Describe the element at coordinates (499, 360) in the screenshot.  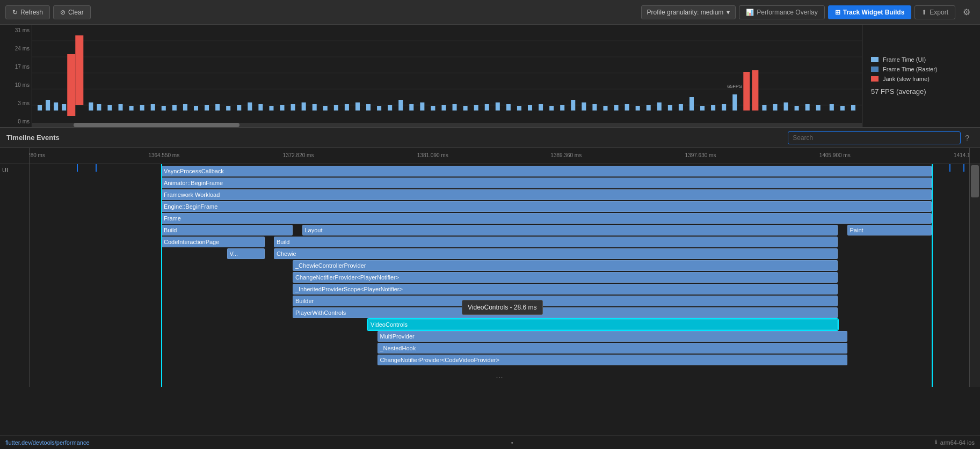
I see `event-row-16: ChangeNotifierProvider<CodeVideoProvider…` at that location.